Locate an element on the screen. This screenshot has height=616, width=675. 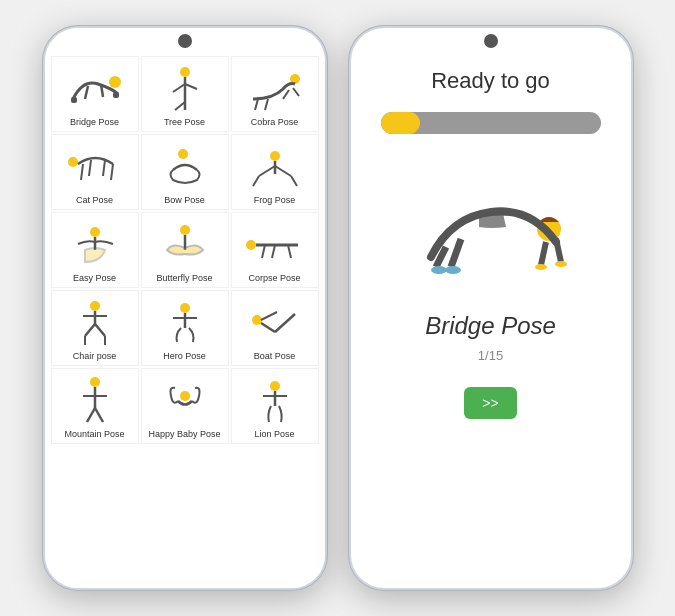
list-item: Tree Pose is located at coordinates (185, 94).